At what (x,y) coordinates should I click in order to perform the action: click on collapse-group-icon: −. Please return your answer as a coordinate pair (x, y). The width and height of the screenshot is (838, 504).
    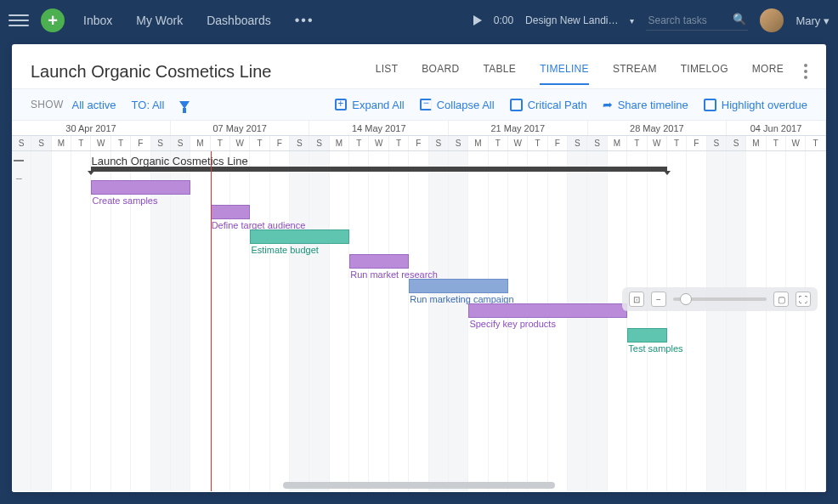
    Looking at the image, I should click on (19, 178).